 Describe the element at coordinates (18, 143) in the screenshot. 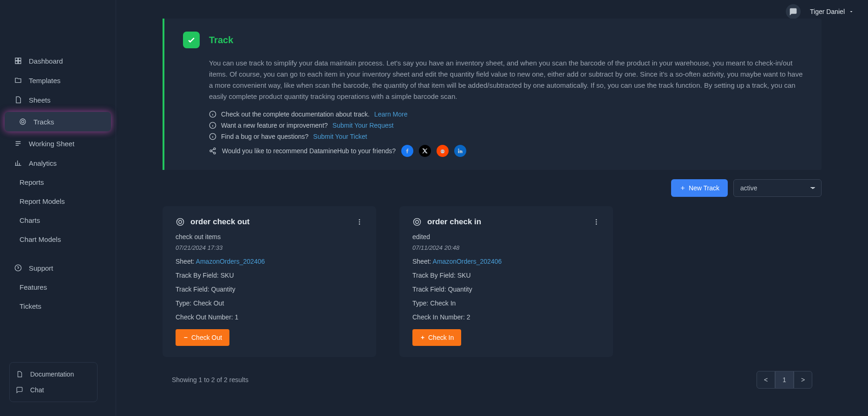

I see `list-icon` at that location.